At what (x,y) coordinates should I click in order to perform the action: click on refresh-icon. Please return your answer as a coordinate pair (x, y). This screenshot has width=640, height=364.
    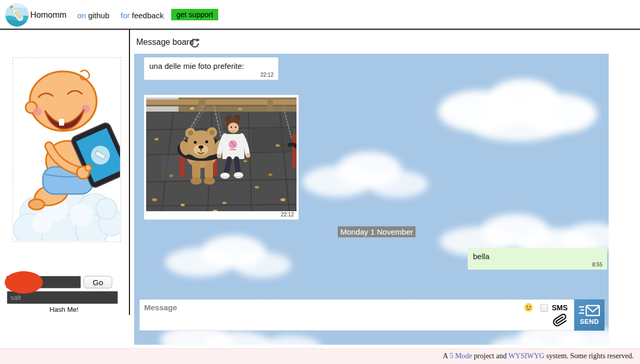
    Looking at the image, I should click on (195, 43).